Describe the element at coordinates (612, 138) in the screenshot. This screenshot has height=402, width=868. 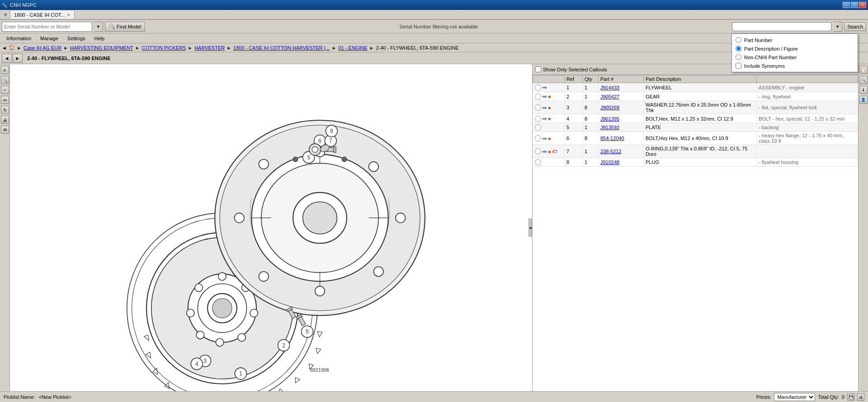
I see `part-number-link: 854-12040` at that location.